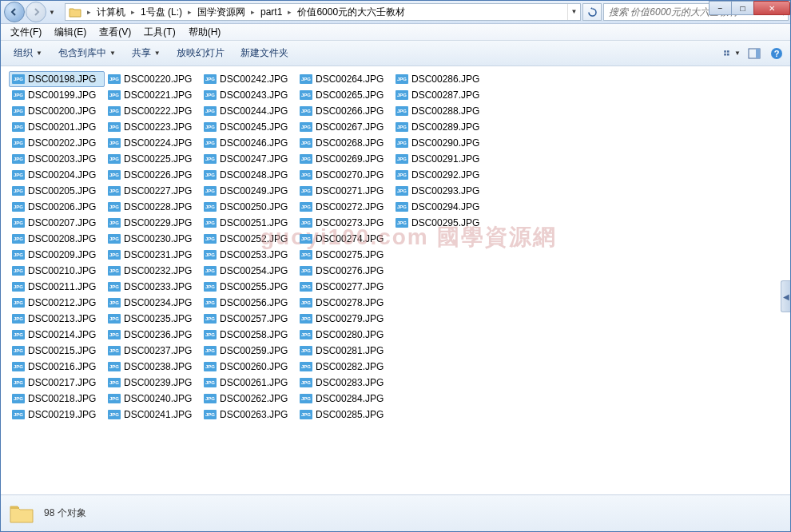  I want to click on file-item: DSC00219.JPG, so click(57, 415).